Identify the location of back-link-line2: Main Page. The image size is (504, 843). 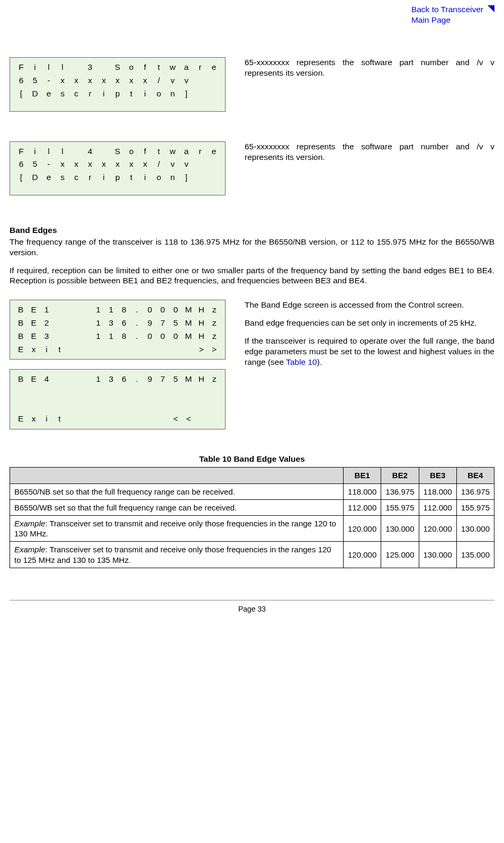
(431, 20).